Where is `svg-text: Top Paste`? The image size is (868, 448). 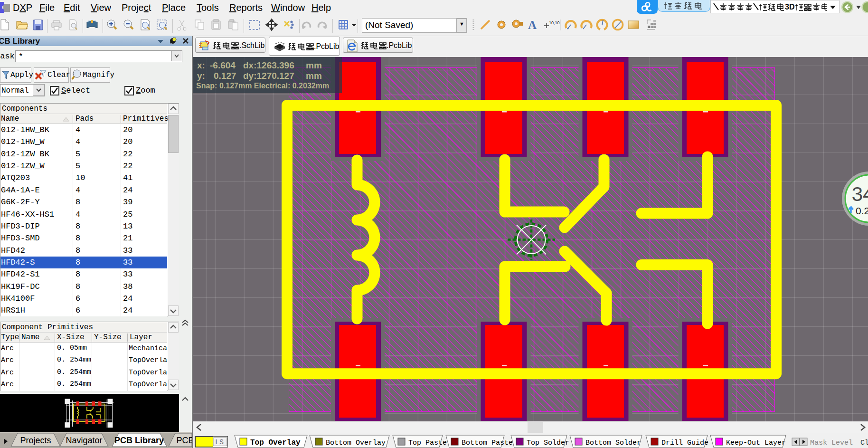 svg-text: Top Paste is located at coordinates (427, 443).